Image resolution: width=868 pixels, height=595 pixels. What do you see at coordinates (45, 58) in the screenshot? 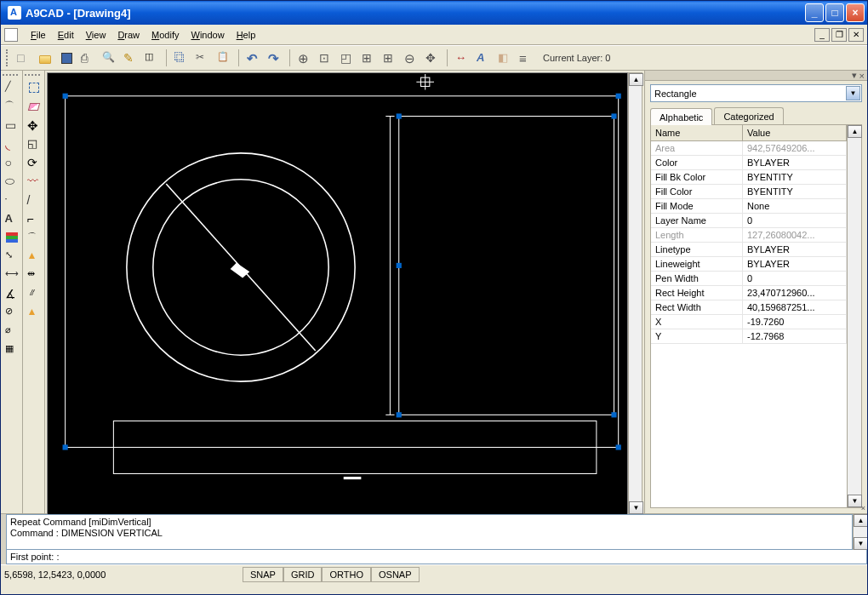
I see `open-button` at bounding box center [45, 58].